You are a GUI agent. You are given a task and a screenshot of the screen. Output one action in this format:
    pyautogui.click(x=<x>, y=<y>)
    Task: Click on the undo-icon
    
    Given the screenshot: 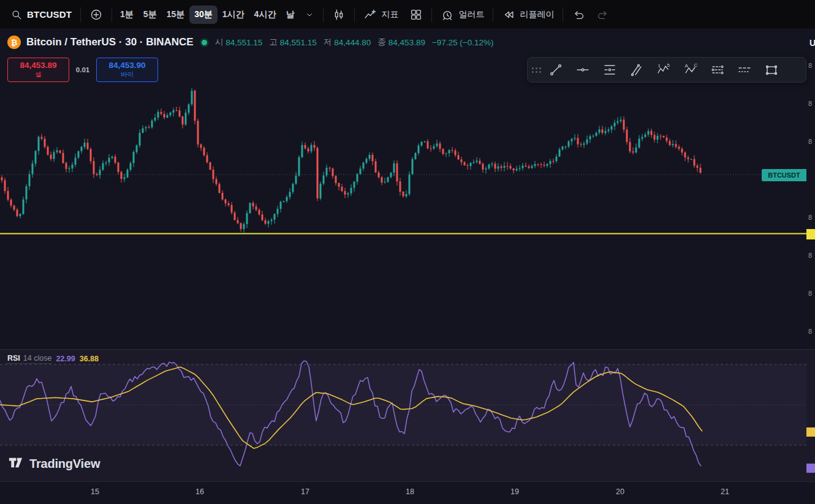 What is the action you would take?
    pyautogui.click(x=578, y=15)
    